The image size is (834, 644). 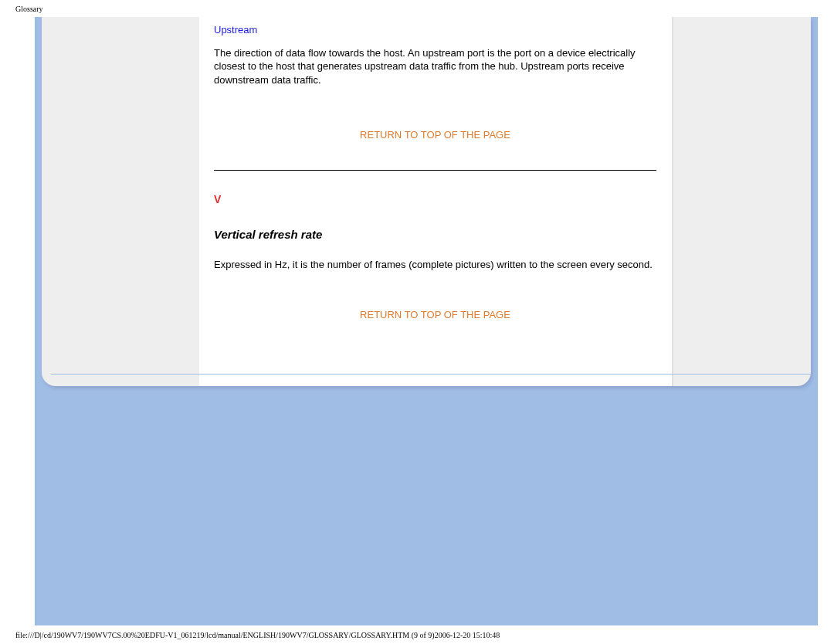 What do you see at coordinates (436, 170) in the screenshot?
I see `divider` at bounding box center [436, 170].